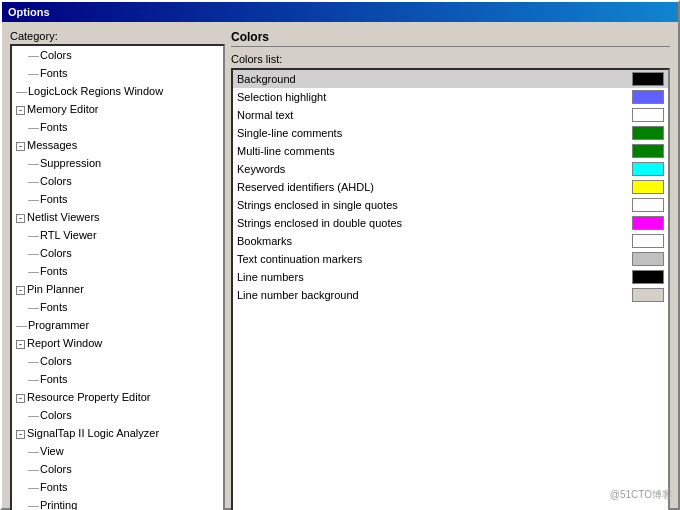 This screenshot has width=680, height=510. Describe the element at coordinates (434, 259) in the screenshot. I see `color-row-label: Text continuation markers` at that location.